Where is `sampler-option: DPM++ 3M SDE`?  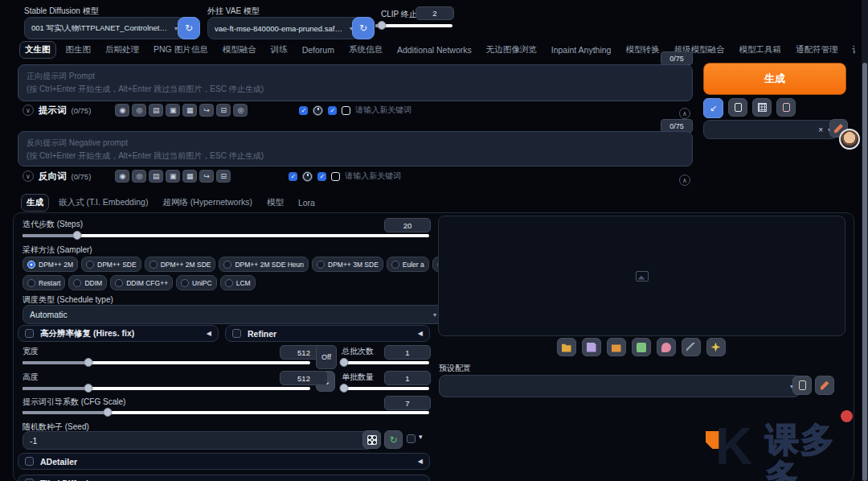
sampler-option: DPM++ 3M SDE is located at coordinates (347, 264).